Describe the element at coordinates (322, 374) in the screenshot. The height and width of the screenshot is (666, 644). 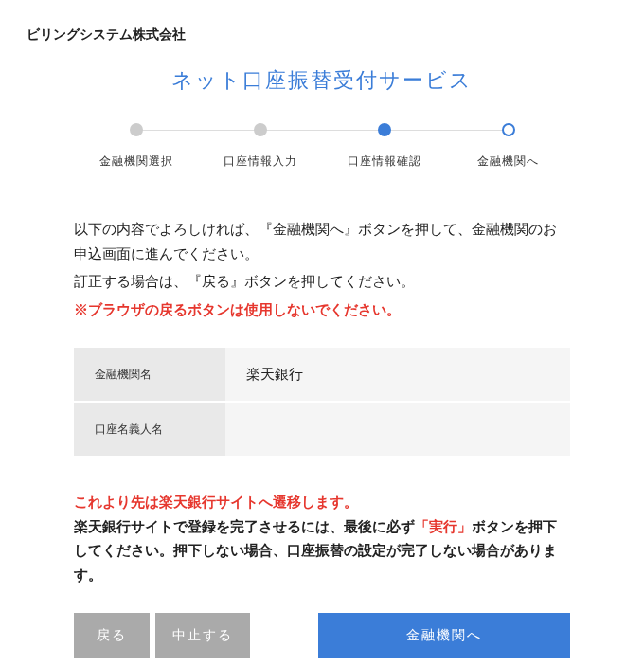
I see `table-row: 金融機関名 楽天銀行` at that location.